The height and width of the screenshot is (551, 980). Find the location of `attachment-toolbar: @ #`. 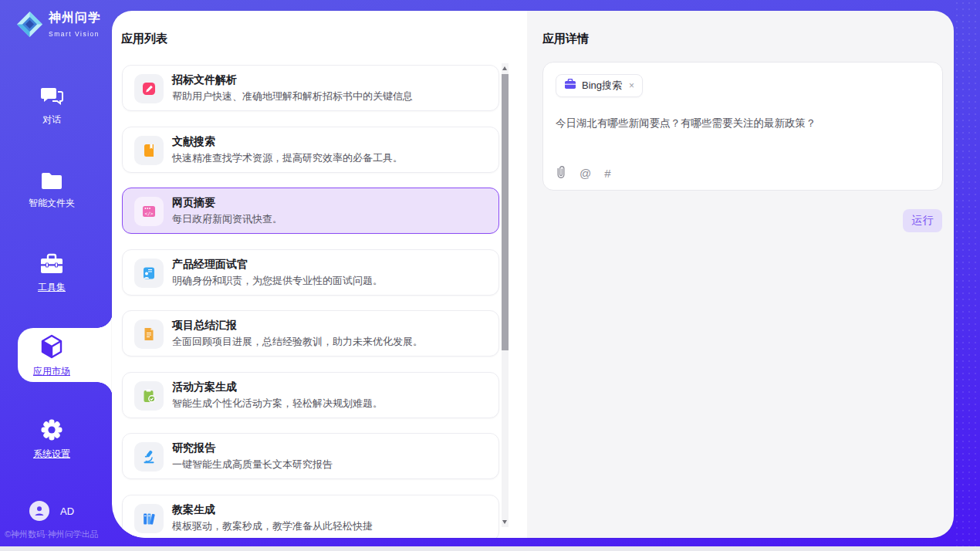

attachment-toolbar: @ # is located at coordinates (583, 174).